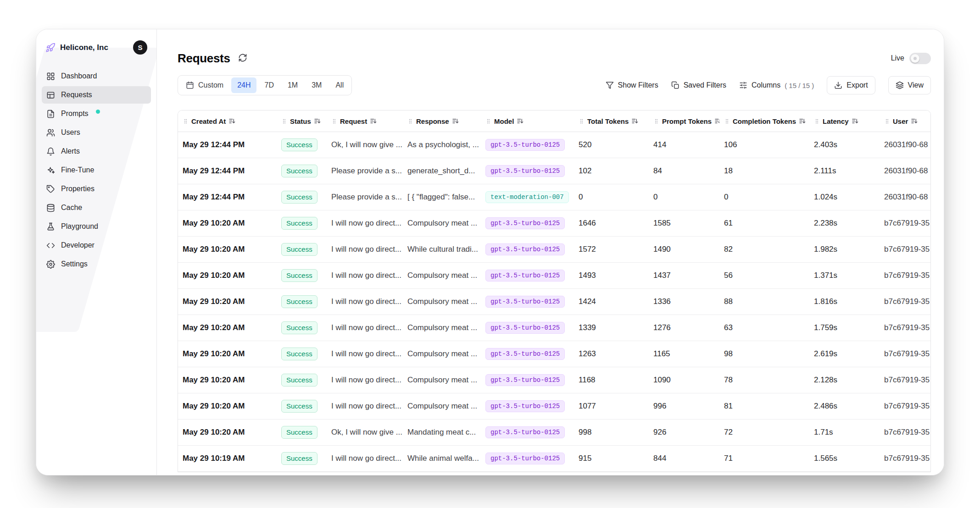  I want to click on live-label: Live, so click(897, 58).